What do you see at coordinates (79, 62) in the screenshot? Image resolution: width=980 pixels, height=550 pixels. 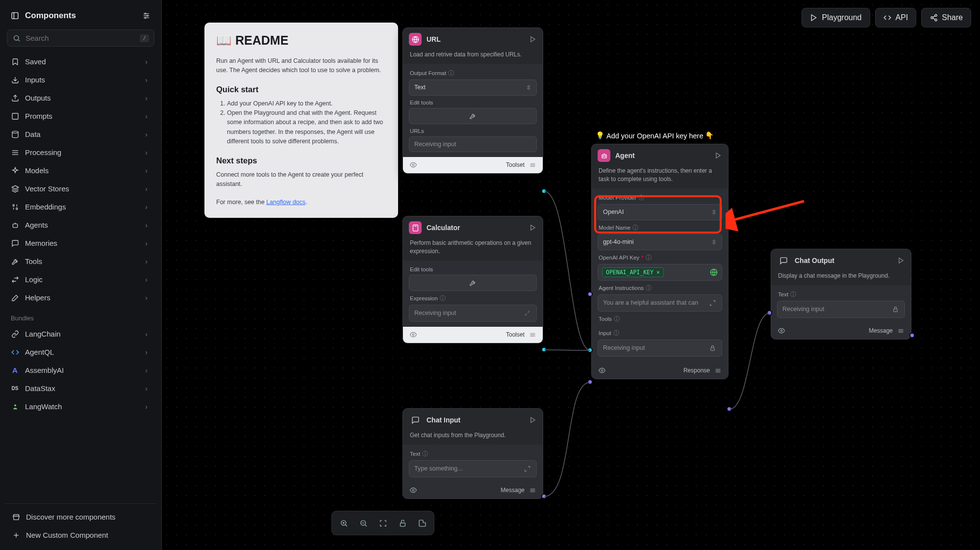 I see `sidebar-item-saved: Saved›` at bounding box center [79, 62].